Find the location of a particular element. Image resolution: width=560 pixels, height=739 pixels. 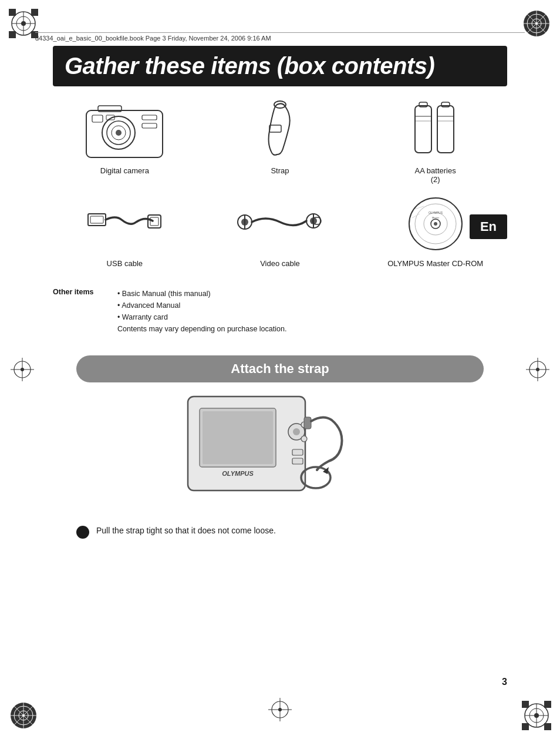

bullet-icon is located at coordinates (83, 532).